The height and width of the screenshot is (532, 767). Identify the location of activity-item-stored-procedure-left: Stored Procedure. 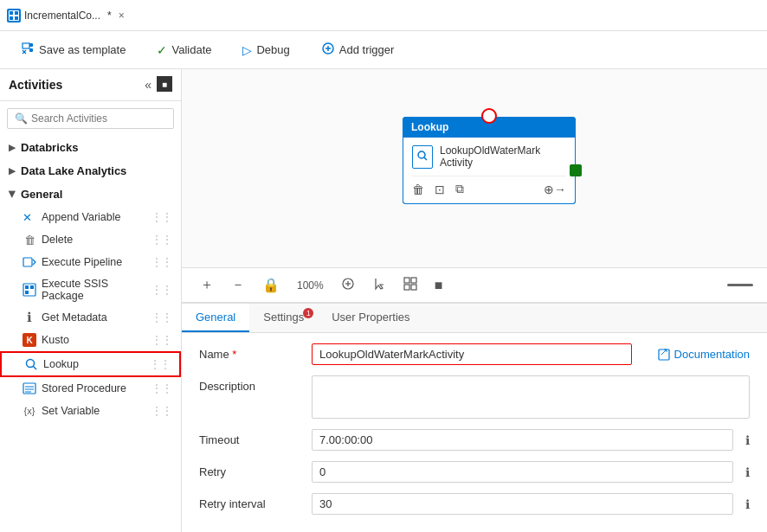
(74, 388).